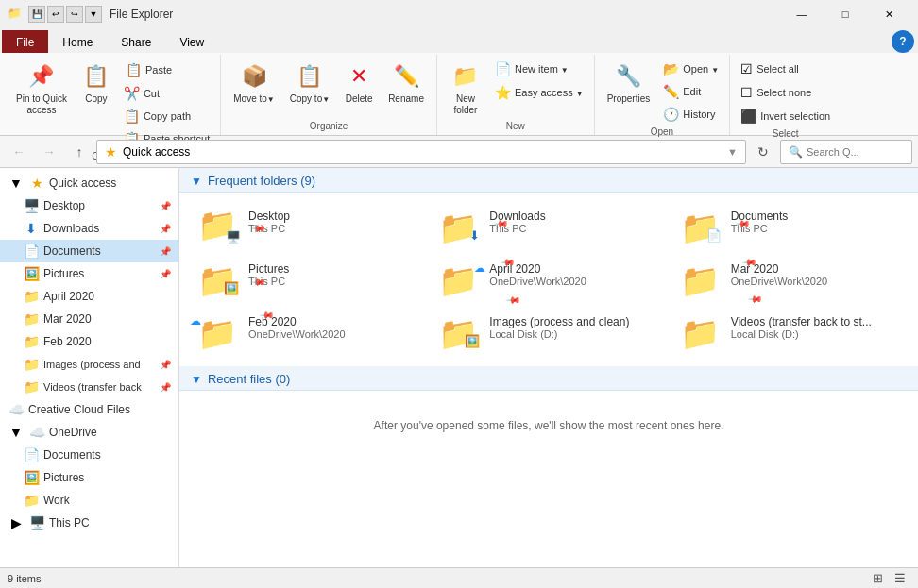 Image resolution: width=918 pixels, height=588 pixels. Describe the element at coordinates (790, 227) in the screenshot. I see `folder-item-documents: 📁 📄 Documents This PC 📌` at that location.